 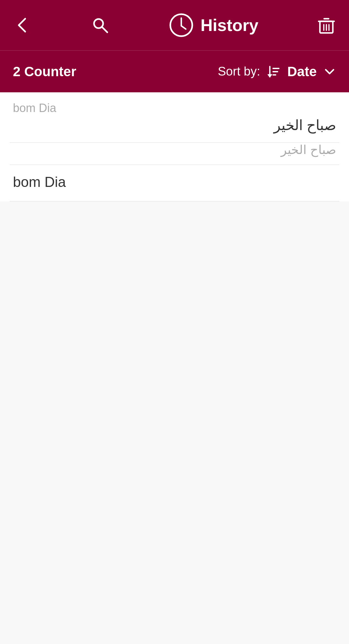 What do you see at coordinates (326, 25) in the screenshot?
I see `delete-button` at bounding box center [326, 25].